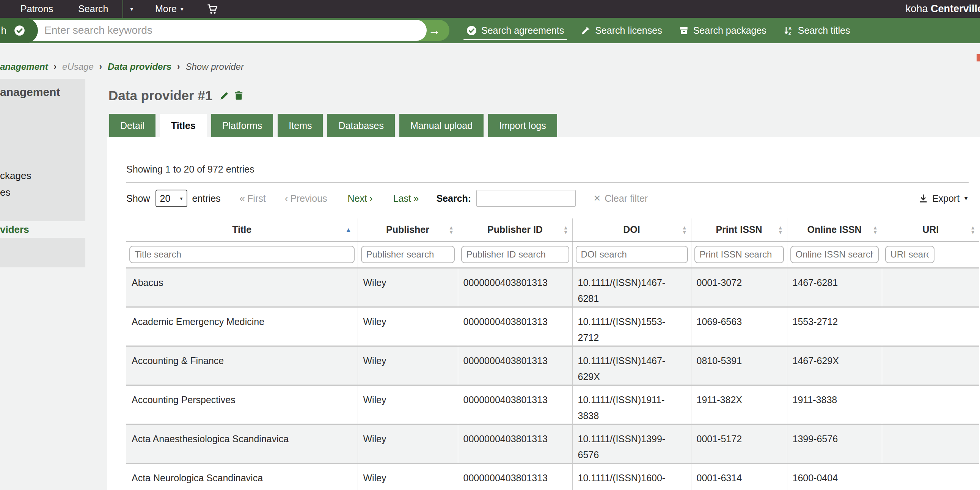 This screenshot has width=980, height=490. I want to click on cell-online-issn: 1911-3838, so click(835, 405).